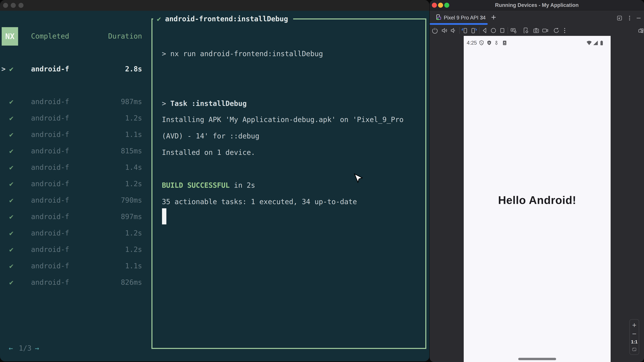 The image size is (644, 362). What do you see at coordinates (208, 152) in the screenshot?
I see `log-line: Installed on 1 device.` at bounding box center [208, 152].